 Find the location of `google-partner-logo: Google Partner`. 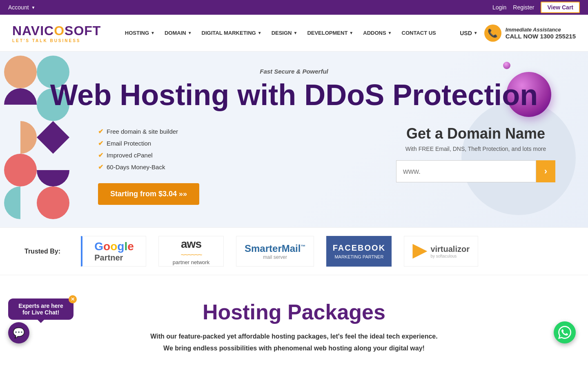

google-partner-logo: Google Partner is located at coordinates (114, 251).